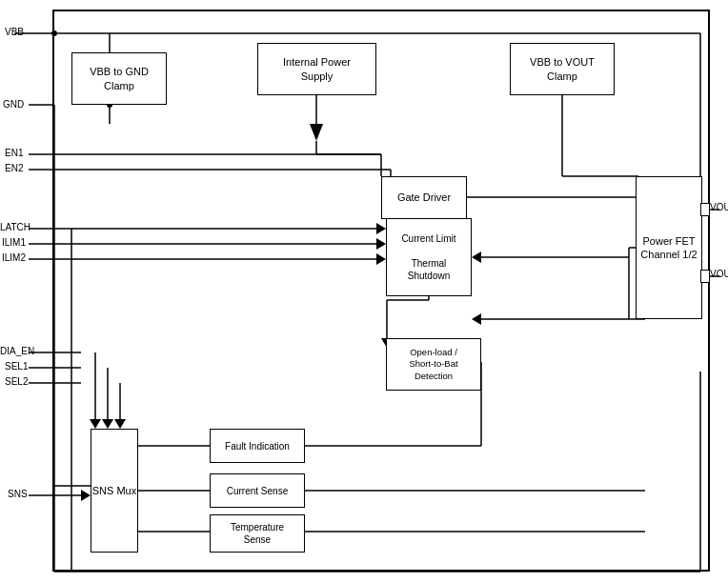 The image size is (728, 583). Describe the element at coordinates (429, 257) in the screenshot. I see `current-limit-thermal-block: Current Limit Thermal Shutdown` at that location.